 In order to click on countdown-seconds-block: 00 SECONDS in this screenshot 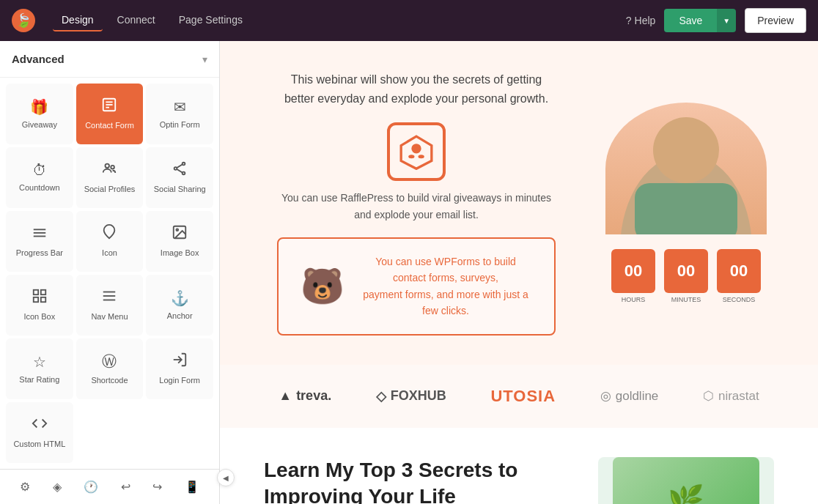, I will do `click(739, 276)`.